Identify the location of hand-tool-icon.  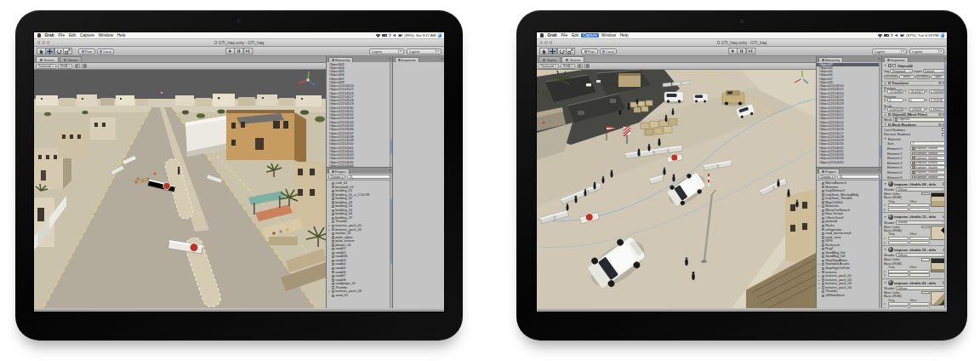
(544, 51).